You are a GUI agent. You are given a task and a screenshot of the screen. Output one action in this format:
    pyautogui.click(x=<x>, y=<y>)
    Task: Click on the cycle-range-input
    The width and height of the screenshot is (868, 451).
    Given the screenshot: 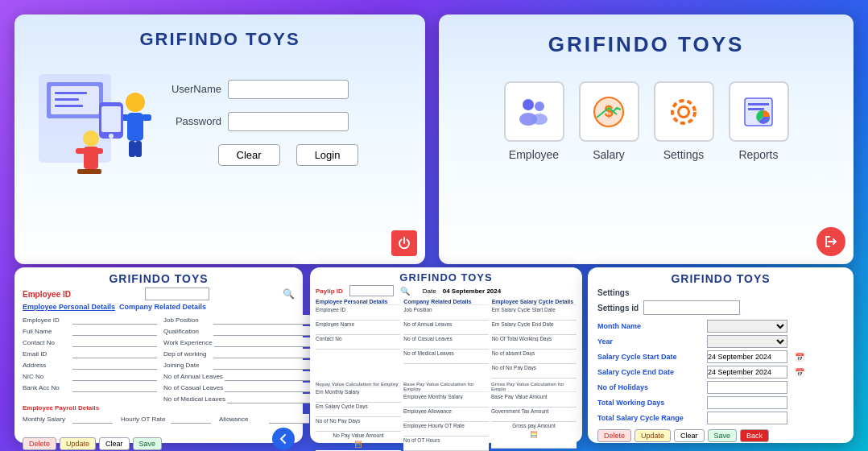 What is the action you would take?
    pyautogui.click(x=747, y=418)
    